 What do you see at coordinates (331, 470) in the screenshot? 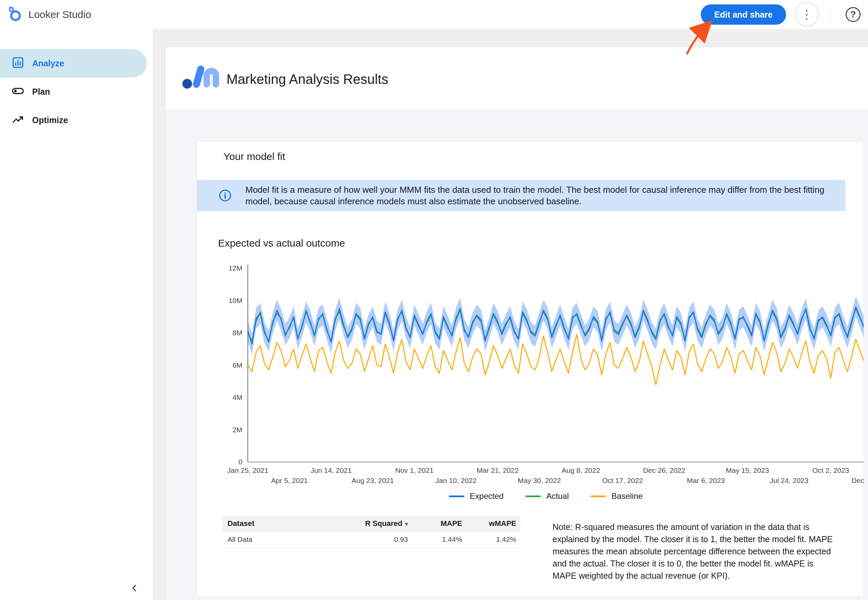
I see `svg-text: Jun 14, 2021` at bounding box center [331, 470].